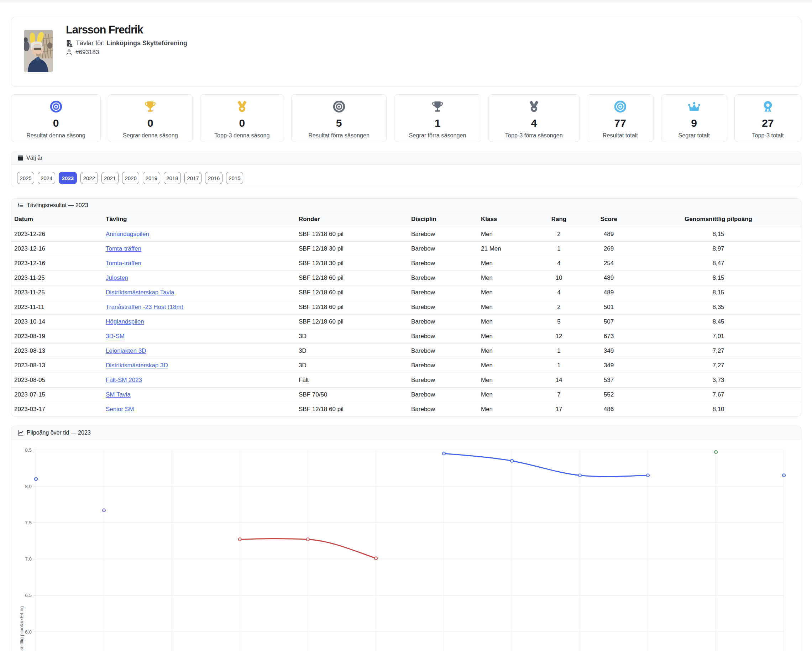  Describe the element at coordinates (28, 632) in the screenshot. I see `svg-text: 6.0` at that location.